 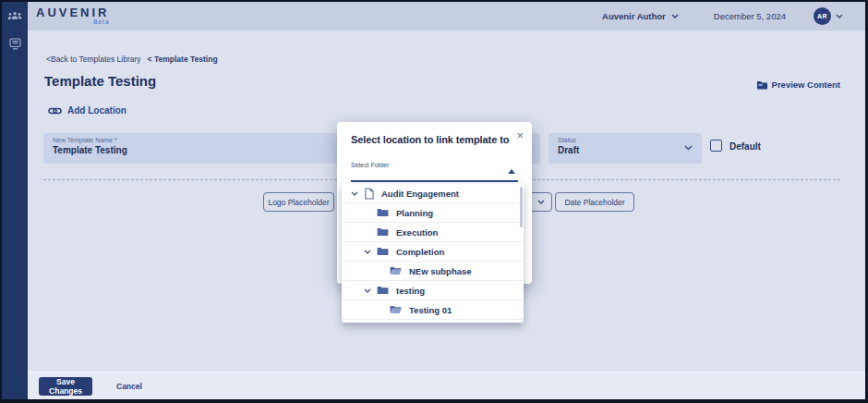 What do you see at coordinates (432, 253) in the screenshot?
I see `folder-tree: Audit Engagement Planning Execution` at bounding box center [432, 253].